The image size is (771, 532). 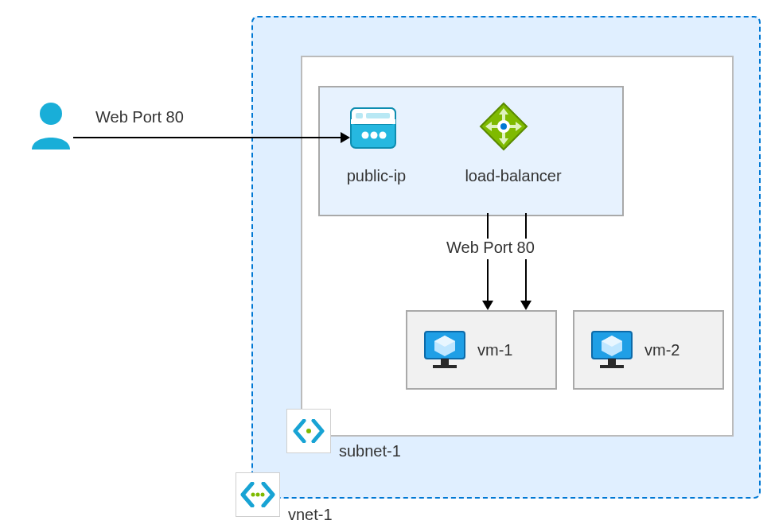 What do you see at coordinates (490, 249) in the screenshot?
I see `lb-arrow-label: Web Port 80` at bounding box center [490, 249].